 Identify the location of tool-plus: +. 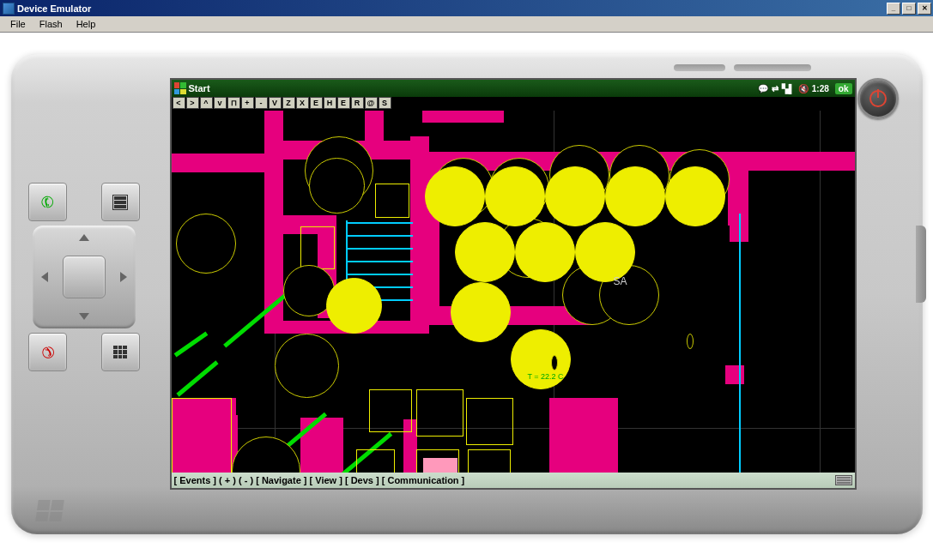
(247, 103).